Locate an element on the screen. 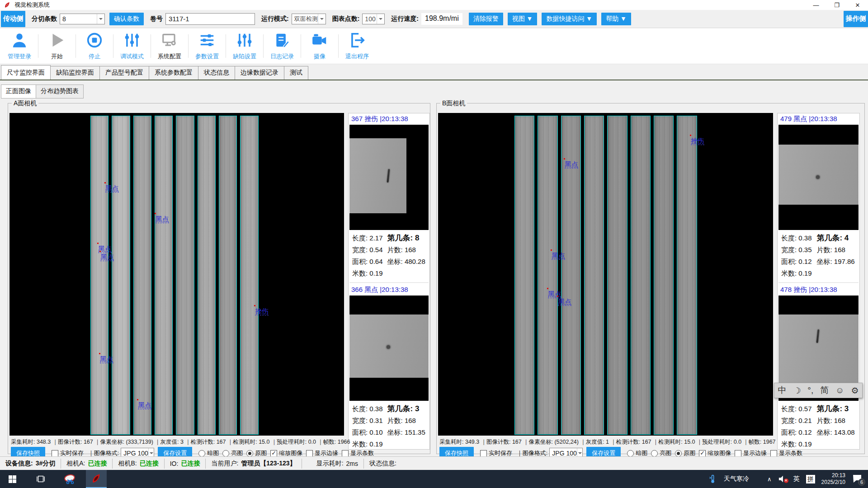  tab-1: 尺寸监控界面 is located at coordinates (26, 72).